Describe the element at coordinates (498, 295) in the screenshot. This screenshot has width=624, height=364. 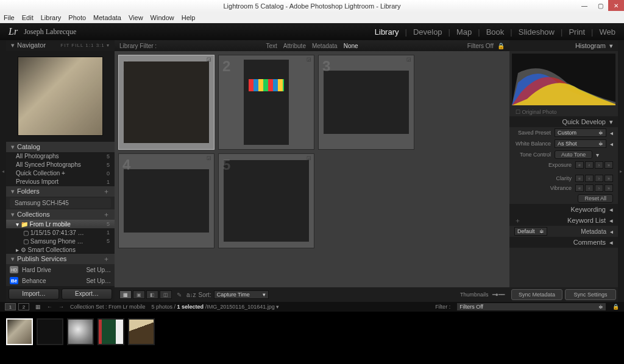
I see `thumbnail-size-slider: ━●━━` at that location.